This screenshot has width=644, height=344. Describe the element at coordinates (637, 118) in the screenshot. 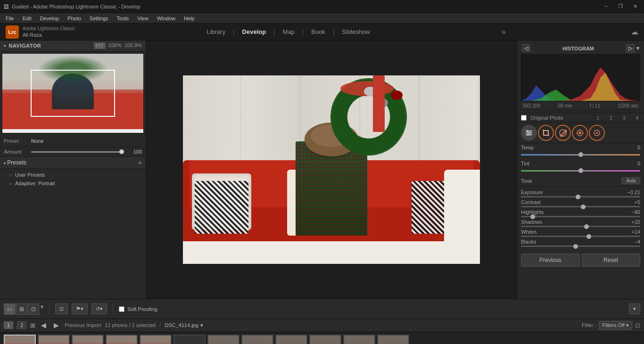

I see `step-4: 4` at that location.